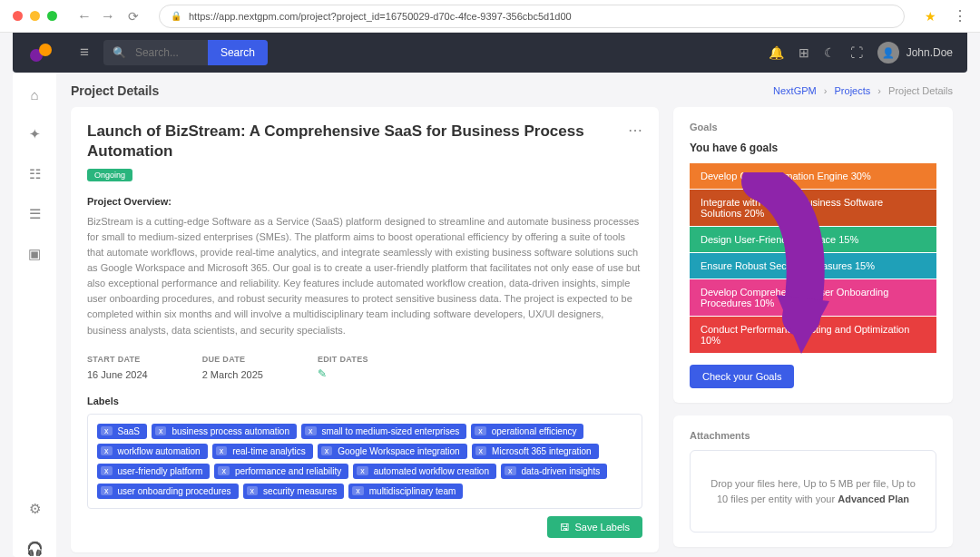  I want to click on sliders-icon: ☷, so click(34, 174).